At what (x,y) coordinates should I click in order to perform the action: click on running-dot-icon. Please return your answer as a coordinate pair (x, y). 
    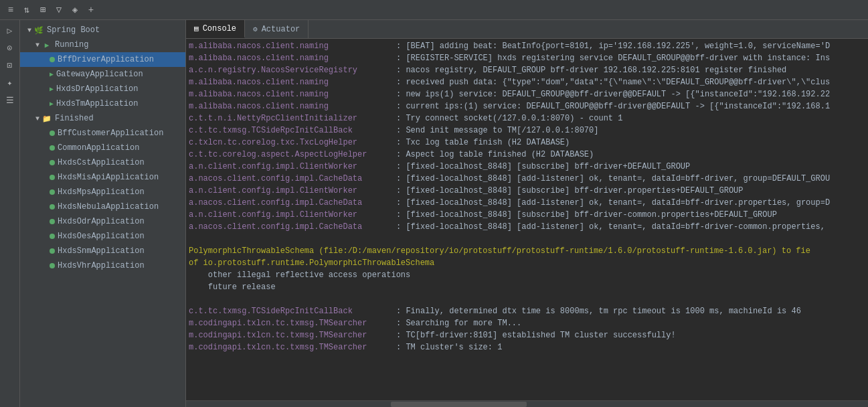
    Looking at the image, I should click on (52, 60).